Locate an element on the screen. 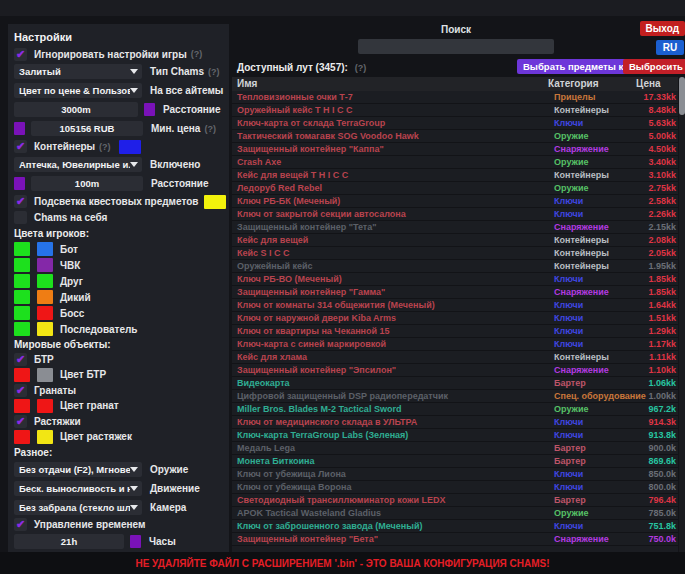 The image size is (685, 574). camera-select: Без забрала (стекло шлема) is located at coordinates (78, 508).